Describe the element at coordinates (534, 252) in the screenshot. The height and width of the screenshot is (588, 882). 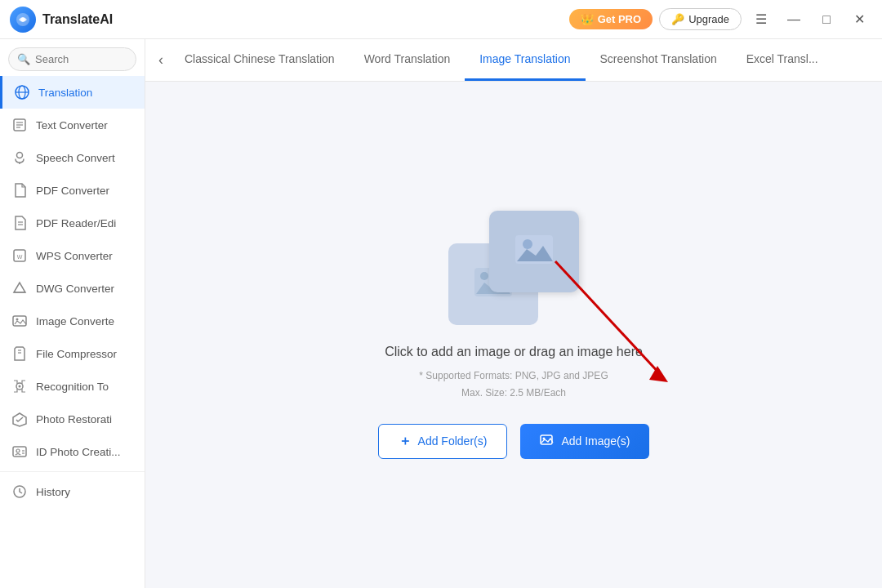
I see `photo-front` at that location.